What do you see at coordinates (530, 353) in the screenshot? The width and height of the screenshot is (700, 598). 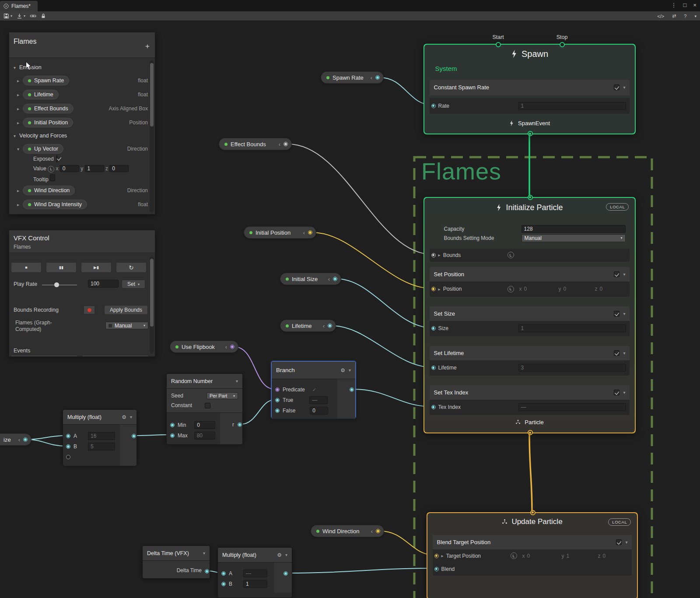 I see `block-set-lifetime: Set Lifetime ▾` at bounding box center [530, 353].